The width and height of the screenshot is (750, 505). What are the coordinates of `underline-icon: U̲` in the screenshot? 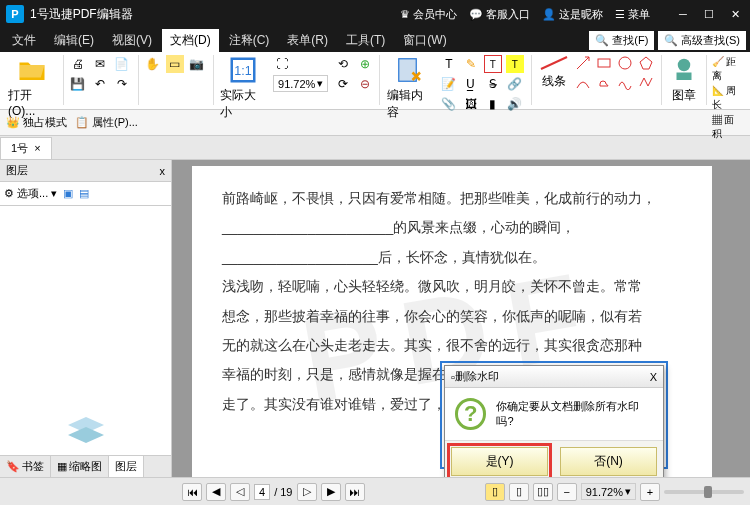 It's located at (471, 84).